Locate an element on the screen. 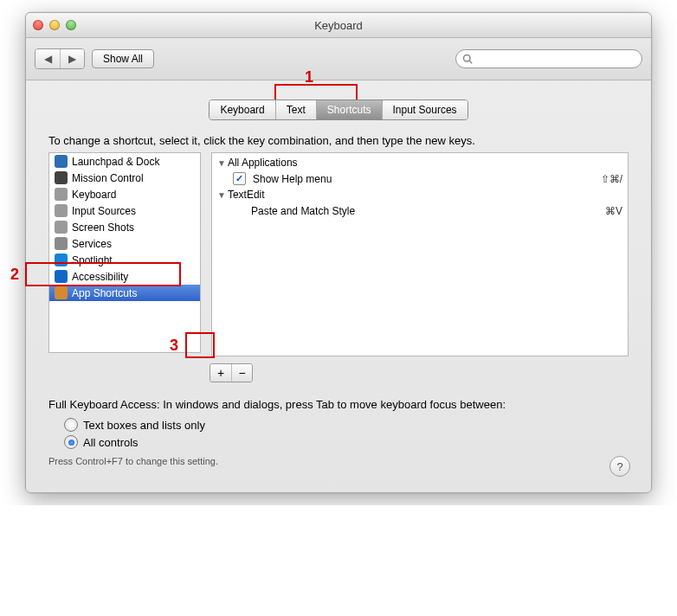 The image size is (677, 616). category-services: Services is located at coordinates (125, 244).